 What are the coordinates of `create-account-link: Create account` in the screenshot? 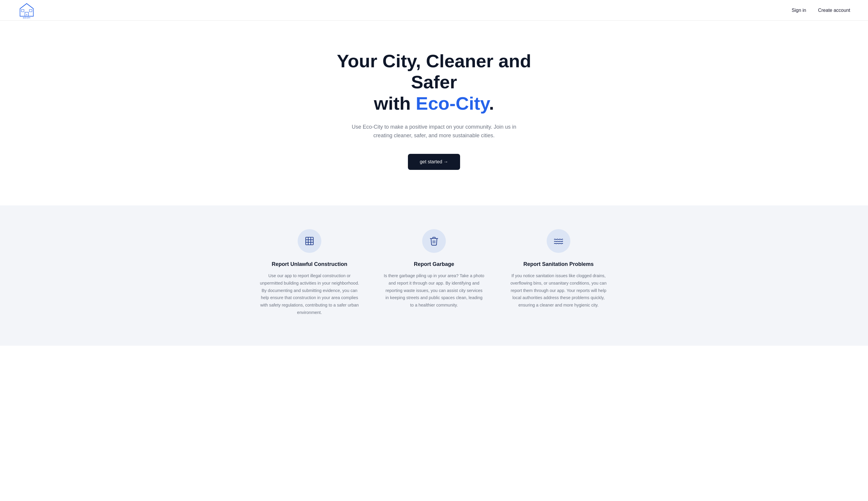 It's located at (834, 10).